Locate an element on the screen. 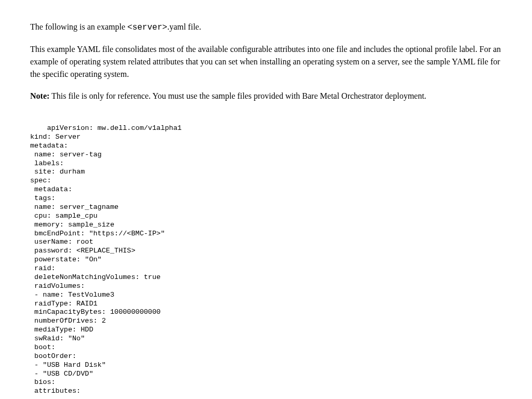 This screenshot has width=532, height=399. note-text: This file is only for reference. You mus… is located at coordinates (238, 96).